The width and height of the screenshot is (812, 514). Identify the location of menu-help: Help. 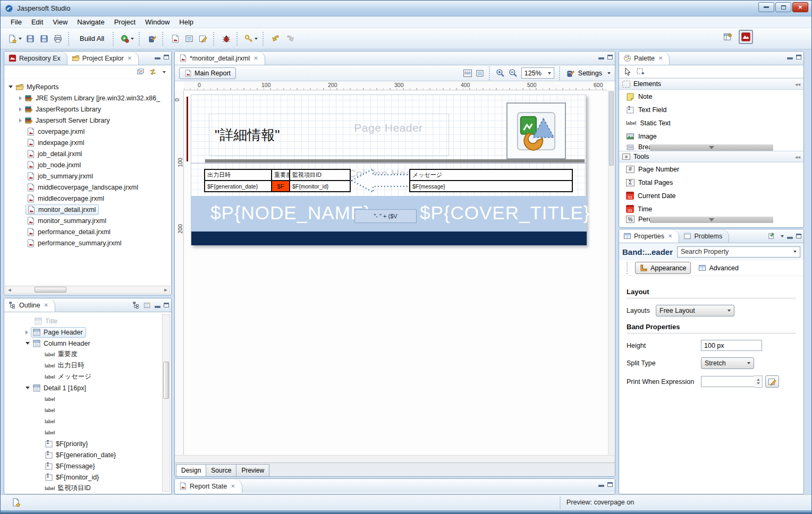
(186, 22).